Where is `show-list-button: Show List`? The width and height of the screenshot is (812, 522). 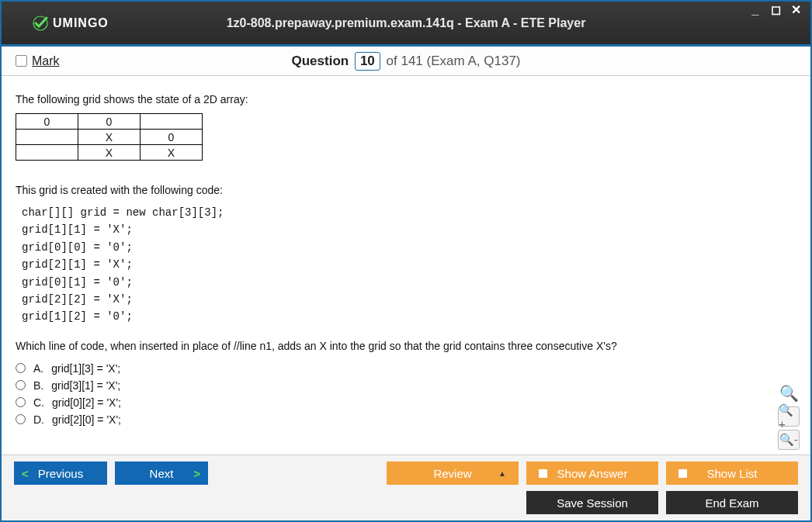 show-list-button: Show List is located at coordinates (732, 473).